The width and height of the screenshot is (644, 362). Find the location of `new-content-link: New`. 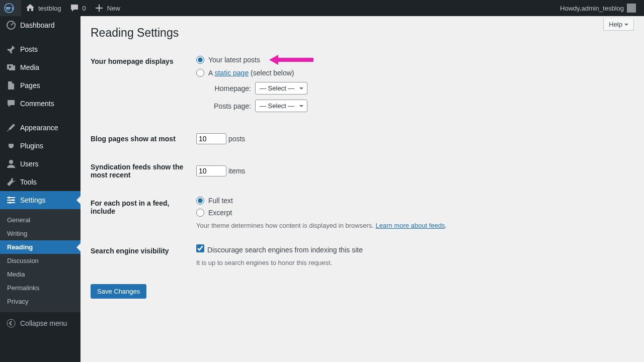

new-content-link: New is located at coordinates (107, 8).